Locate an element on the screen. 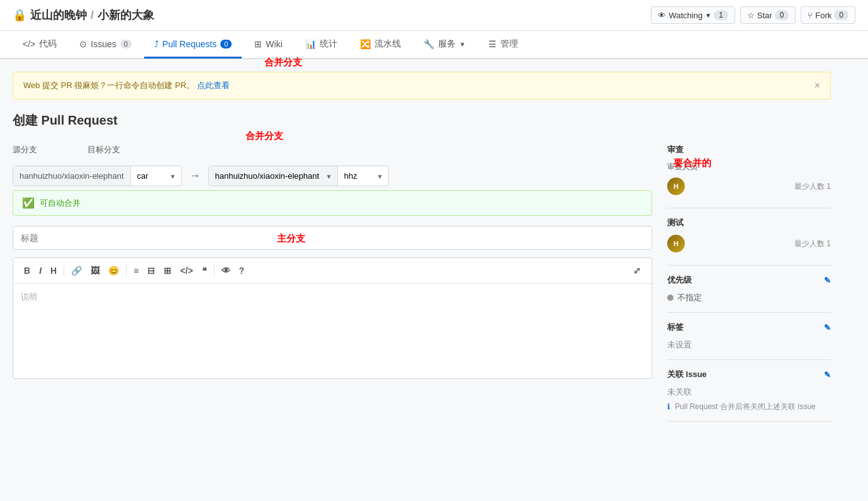 The width and height of the screenshot is (868, 501). link-button: 🔗 is located at coordinates (77, 271).